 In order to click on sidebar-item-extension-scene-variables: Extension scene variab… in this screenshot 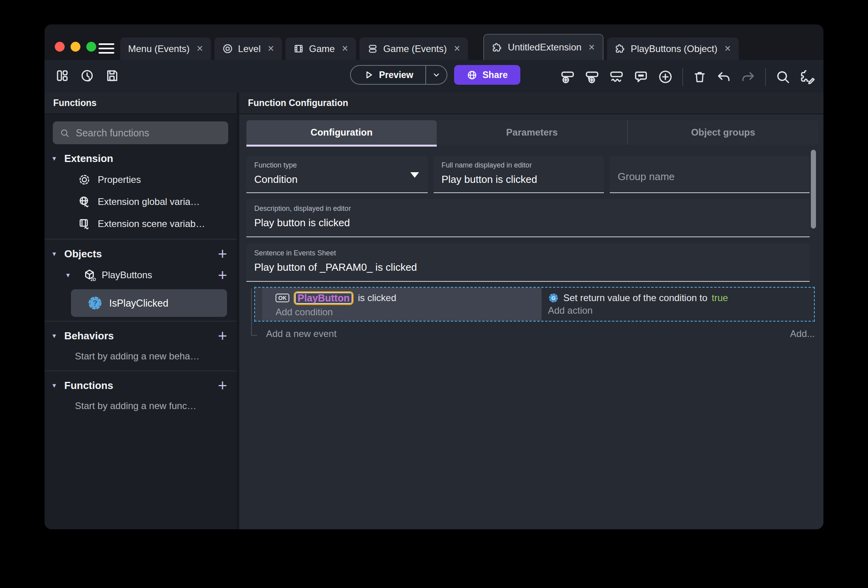, I will do `click(140, 224)`.